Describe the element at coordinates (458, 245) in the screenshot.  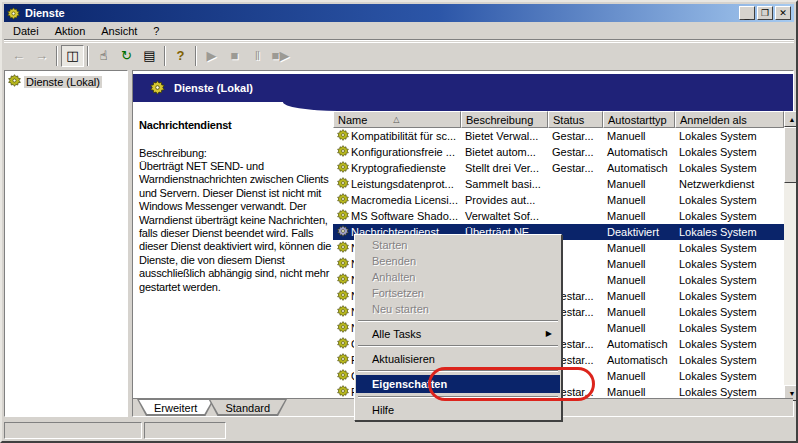
I see `context-menu-item-starten: Starten` at that location.